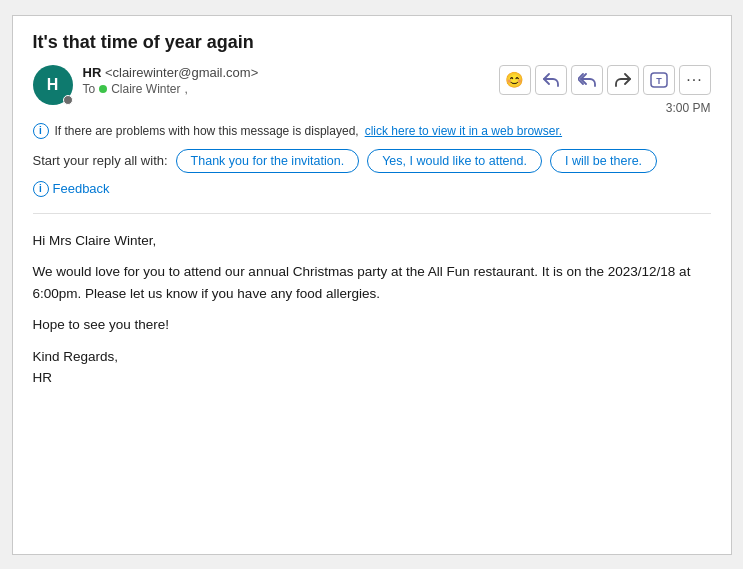 The image size is (743, 569). What do you see at coordinates (659, 80) in the screenshot?
I see `teams-button: T` at bounding box center [659, 80].